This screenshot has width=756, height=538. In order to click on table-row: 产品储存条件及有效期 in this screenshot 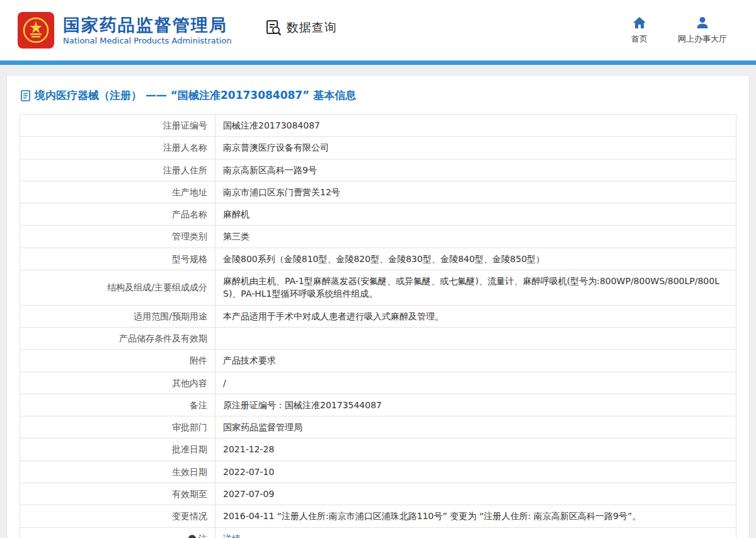, I will do `click(378, 338)`.